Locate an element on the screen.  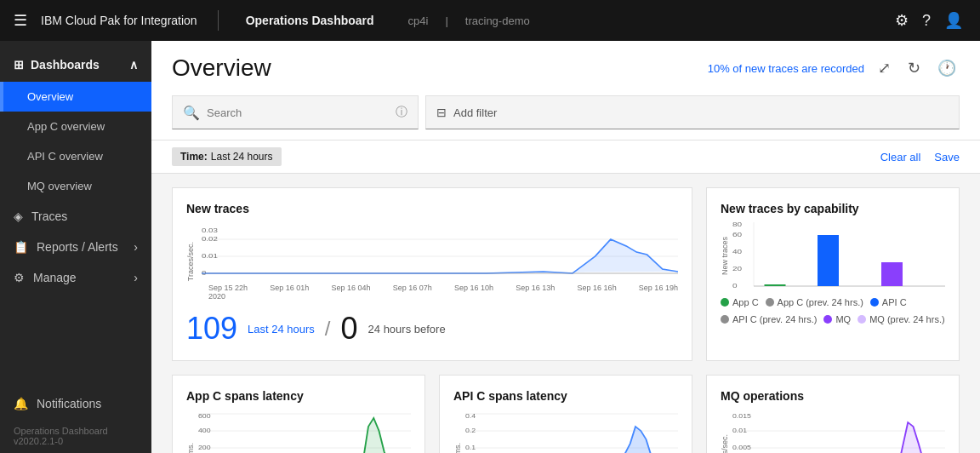
filter-actions: Clear all Save is located at coordinates (920, 157).